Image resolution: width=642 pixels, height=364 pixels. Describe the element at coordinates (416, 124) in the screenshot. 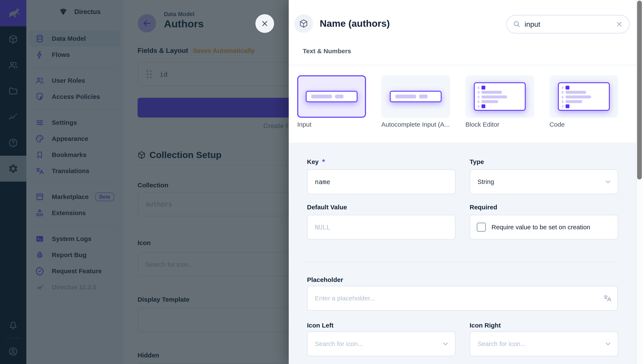

I see `interface-label: Autocomplete Input (A...` at that location.